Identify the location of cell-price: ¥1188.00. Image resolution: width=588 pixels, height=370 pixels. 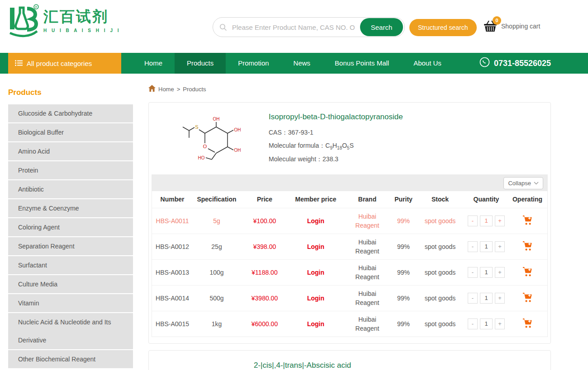
(265, 272).